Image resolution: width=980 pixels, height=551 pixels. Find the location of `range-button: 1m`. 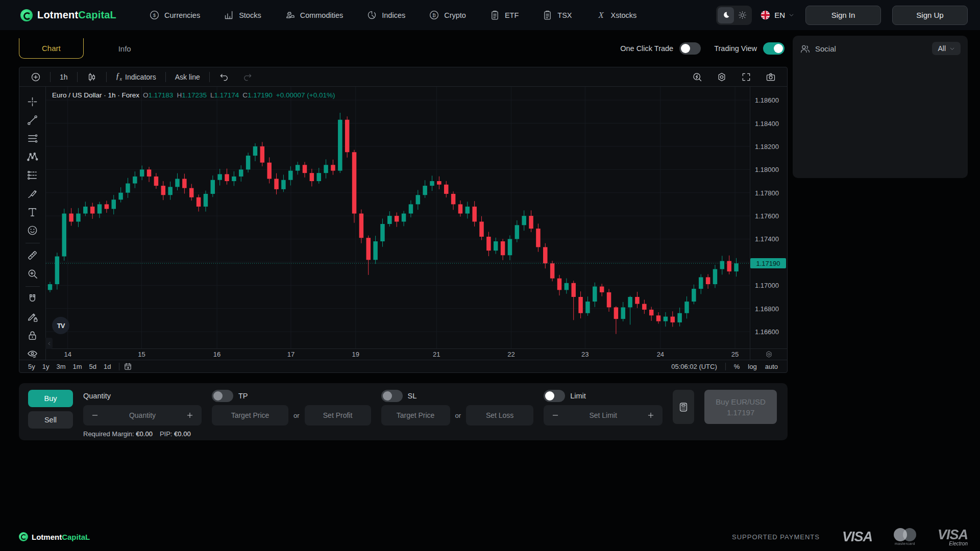

range-button: 1m is located at coordinates (78, 366).